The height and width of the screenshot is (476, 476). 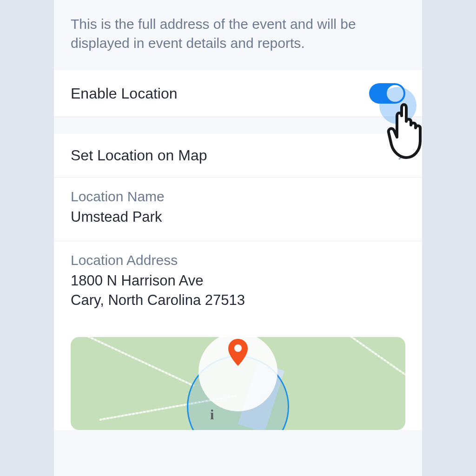 What do you see at coordinates (212, 415) in the screenshot?
I see `map-info-icon: i` at bounding box center [212, 415].